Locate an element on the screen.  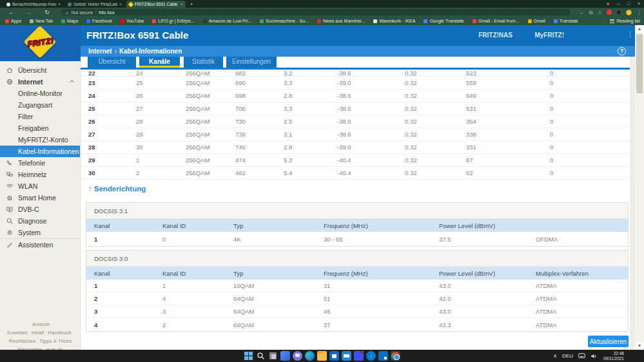
footer-link-handbuch: Handbuch is located at coordinates (59, 332).